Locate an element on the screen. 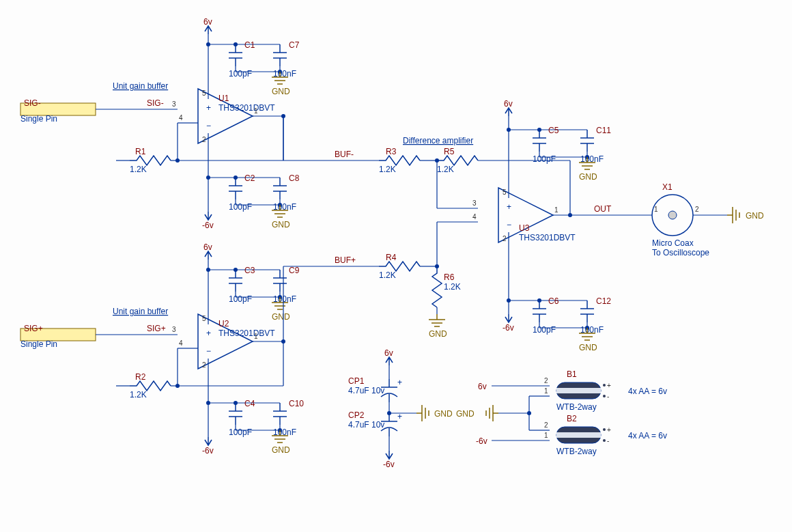  x1-val2: To Oscilloscope is located at coordinates (681, 253).